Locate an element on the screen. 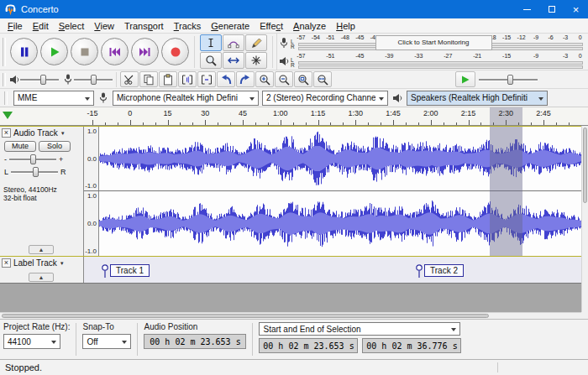  menu-view: View is located at coordinates (104, 26).